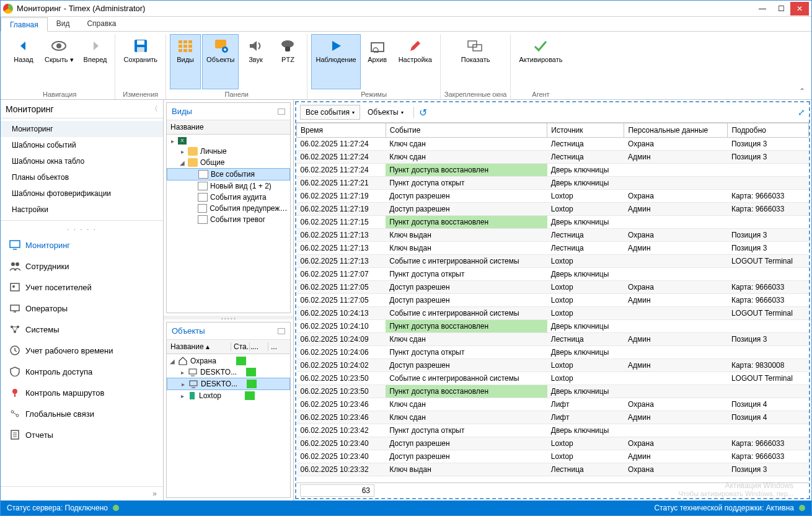 This screenshot has width=812, height=516. I want to click on table-row: 06.02.2025 10:23:46Ключ сданЛифтОхранаПо…, so click(553, 404).